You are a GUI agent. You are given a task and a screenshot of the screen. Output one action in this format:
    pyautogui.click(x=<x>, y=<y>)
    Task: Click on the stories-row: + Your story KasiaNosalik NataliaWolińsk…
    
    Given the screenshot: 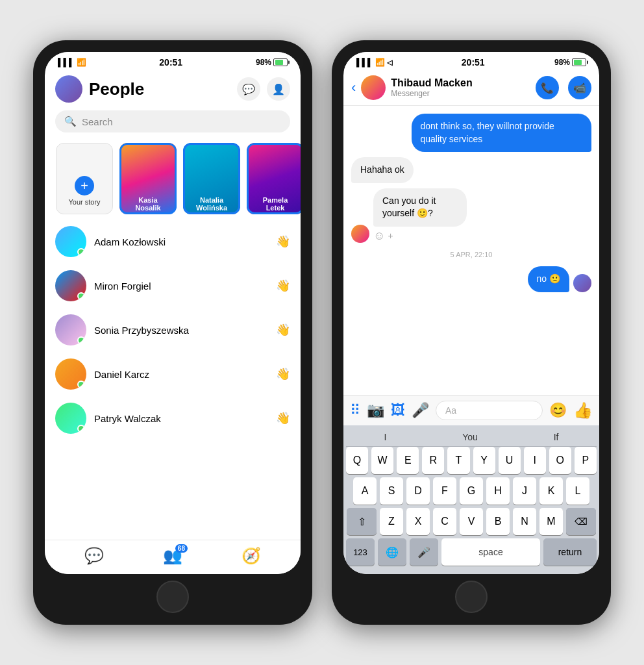 What is the action you would take?
    pyautogui.click(x=173, y=179)
    